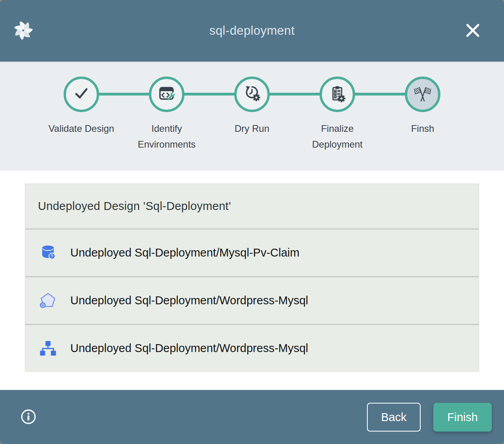  I want to click on step-label: Finalize Deployment, so click(337, 137).